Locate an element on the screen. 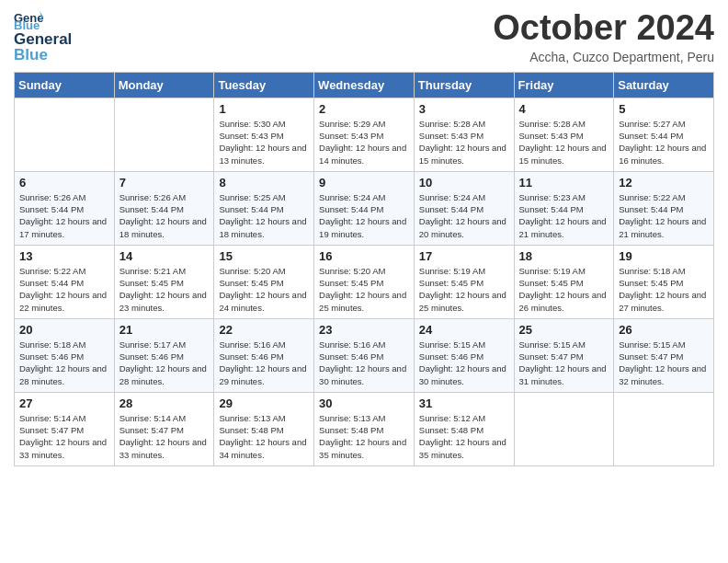 The width and height of the screenshot is (728, 563). day-number: 6 is located at coordinates (64, 182).